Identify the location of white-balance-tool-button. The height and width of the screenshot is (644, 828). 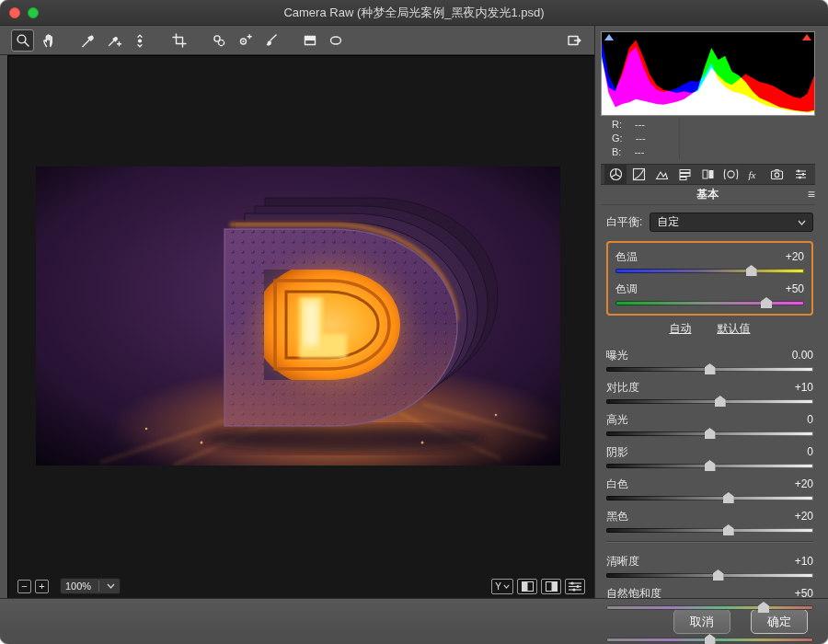
(88, 40).